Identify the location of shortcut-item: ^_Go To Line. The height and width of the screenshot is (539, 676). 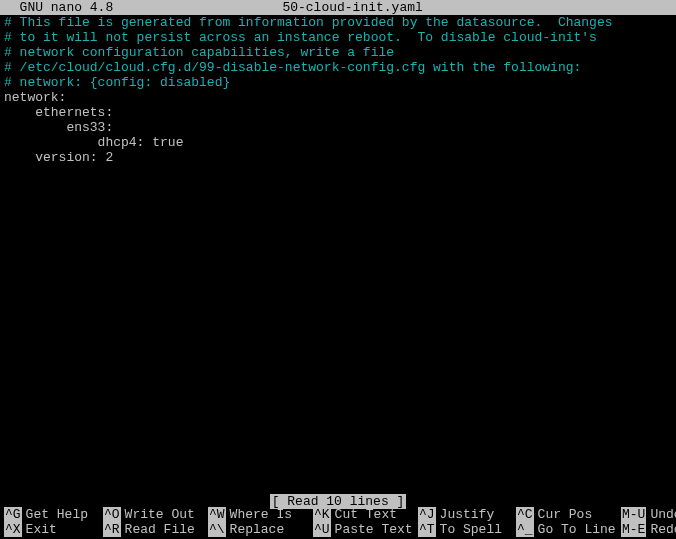
(568, 530).